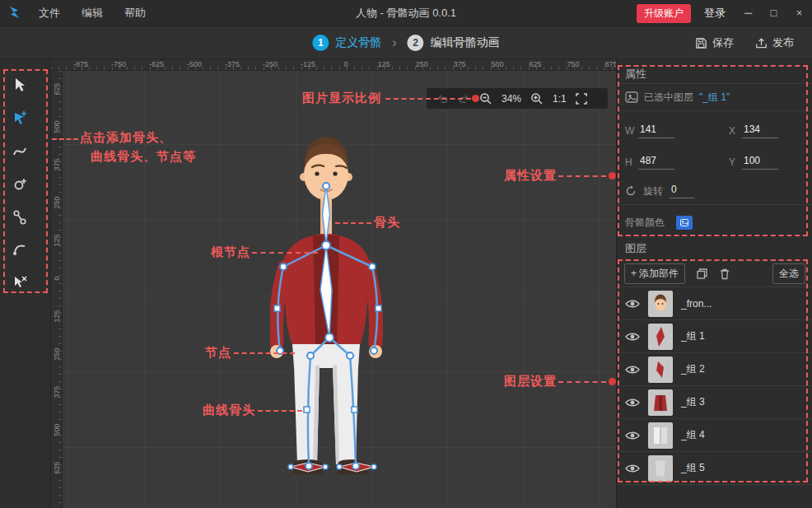  Describe the element at coordinates (329, 338) in the screenshot. I see `hip-node` at that location.